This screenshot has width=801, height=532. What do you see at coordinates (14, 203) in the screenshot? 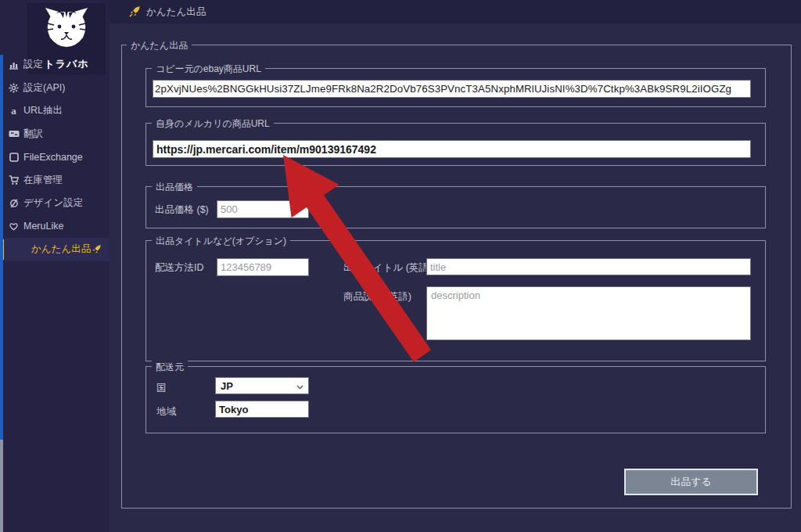
I see `design-icon` at bounding box center [14, 203].